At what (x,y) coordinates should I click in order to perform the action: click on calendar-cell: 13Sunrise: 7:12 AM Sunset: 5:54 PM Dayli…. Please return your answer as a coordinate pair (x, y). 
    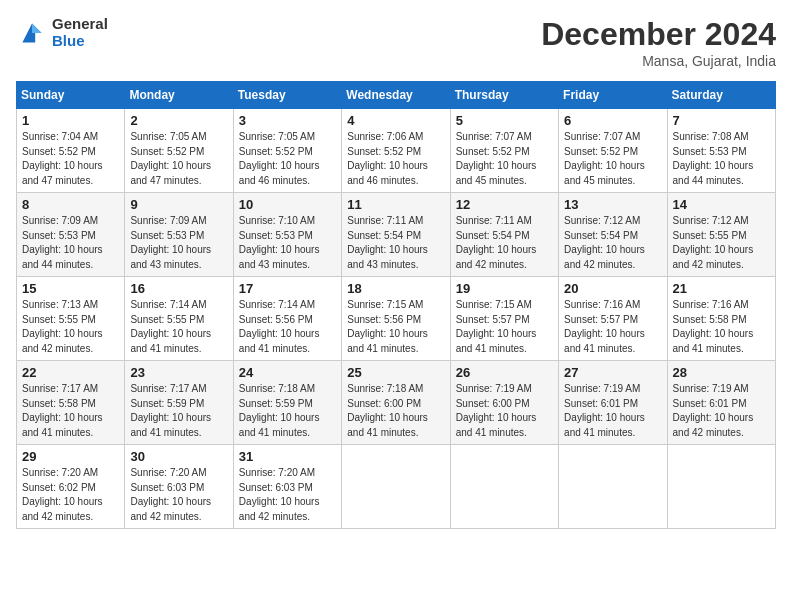
    Looking at the image, I should click on (613, 235).